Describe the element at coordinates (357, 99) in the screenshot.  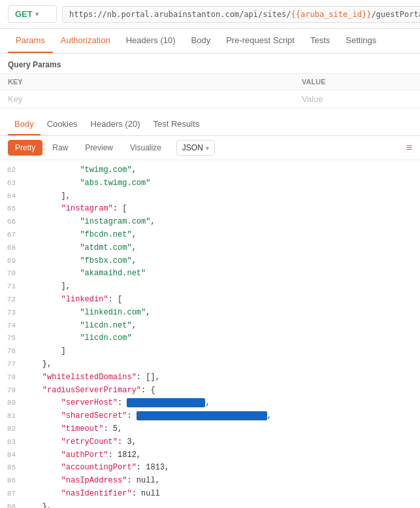
I see `value-cell: Value` at that location.